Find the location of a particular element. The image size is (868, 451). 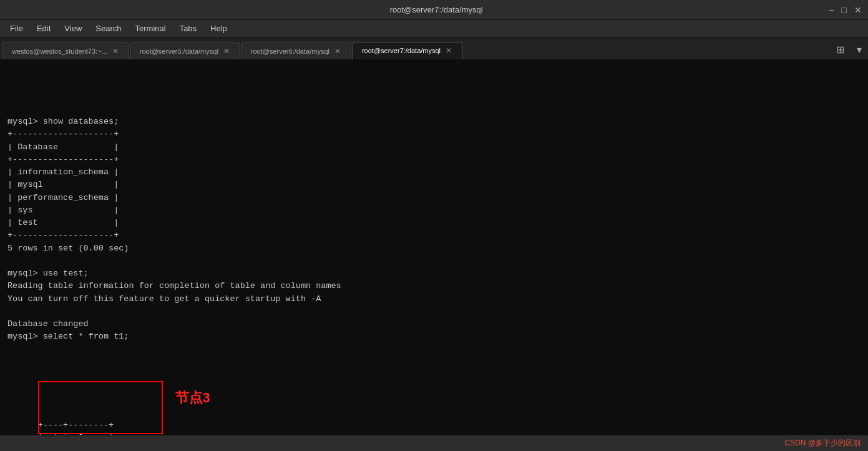

table-content: +----+--------+ | c1 | c2 | +----+------… is located at coordinates (76, 427).